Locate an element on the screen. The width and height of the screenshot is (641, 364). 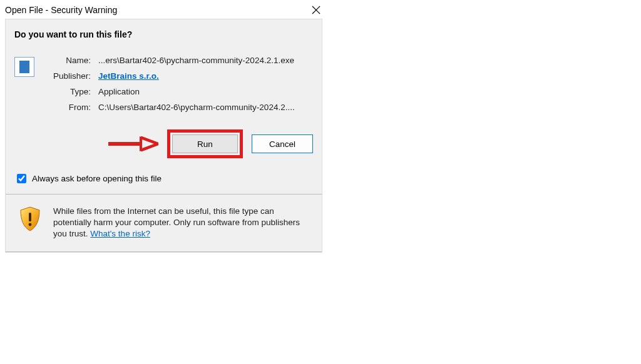
close-icon is located at coordinates (316, 10).